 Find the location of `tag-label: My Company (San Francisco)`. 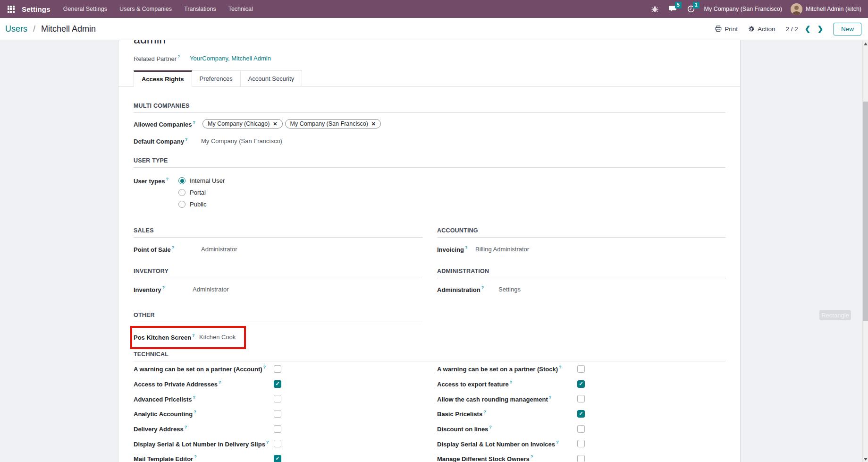

tag-label: My Company (San Francisco) is located at coordinates (329, 124).